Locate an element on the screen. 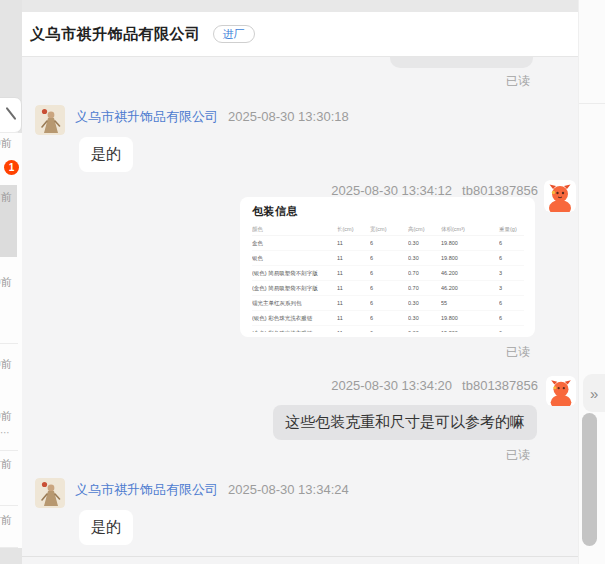 The width and height of the screenshot is (605, 564). table-cell: (金色) 简易吸塑袋不刻字版 is located at coordinates (294, 288).